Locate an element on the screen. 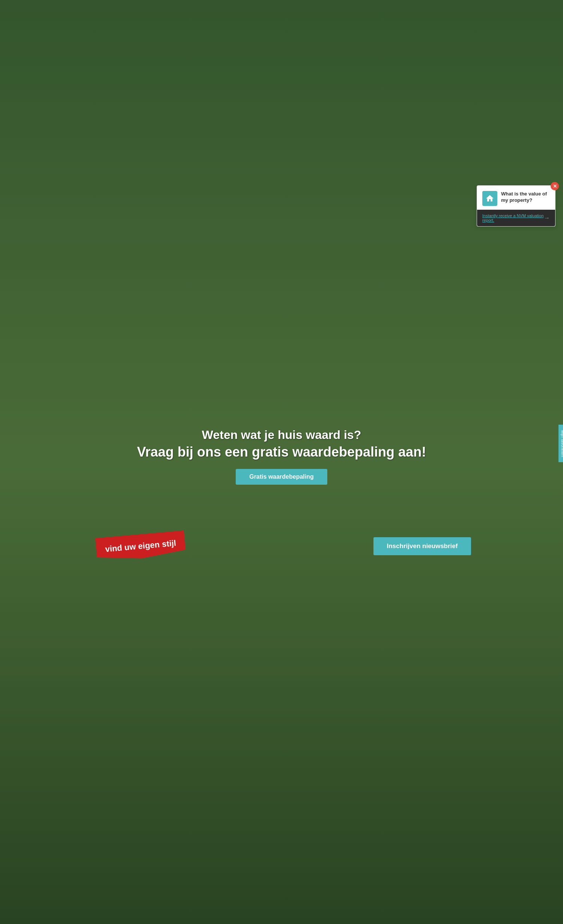 This screenshot has width=563, height=924. house-value-icon is located at coordinates (490, 198).